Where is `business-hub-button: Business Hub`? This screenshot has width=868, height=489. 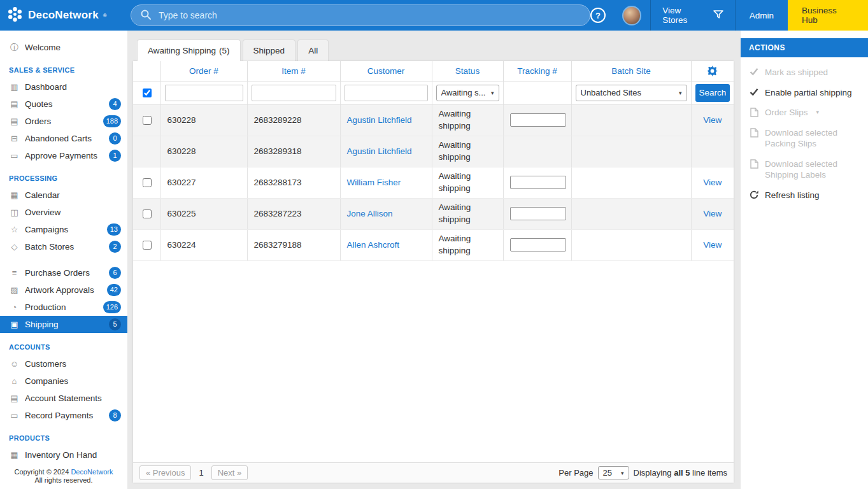
business-hub-button: Business Hub is located at coordinates (828, 15).